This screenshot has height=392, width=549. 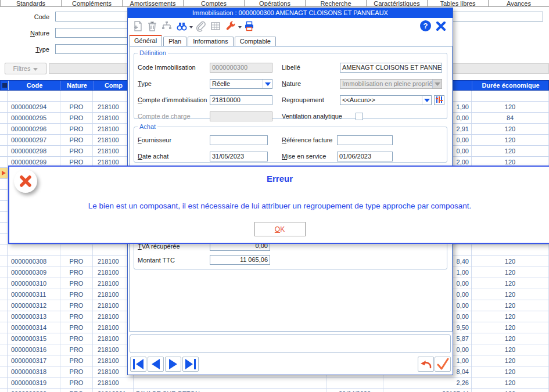 I want to click on check-icon, so click(x=443, y=364).